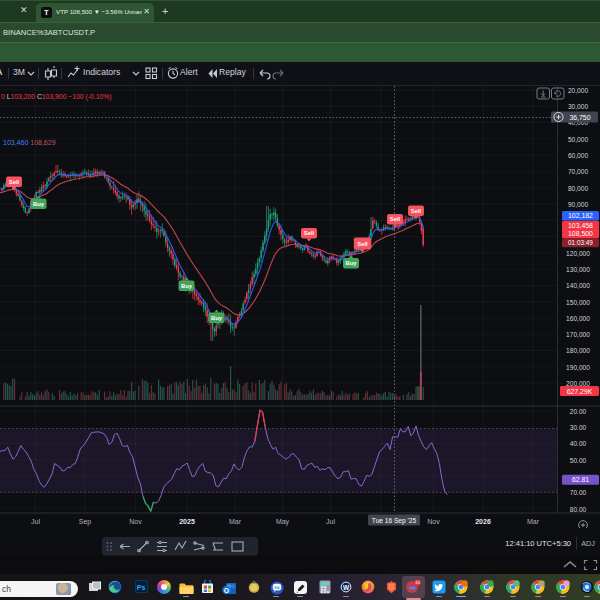 This screenshot has height=600, width=600. What do you see at coordinates (578, 318) in the screenshot?
I see `svg-text: 160,000` at bounding box center [578, 318].